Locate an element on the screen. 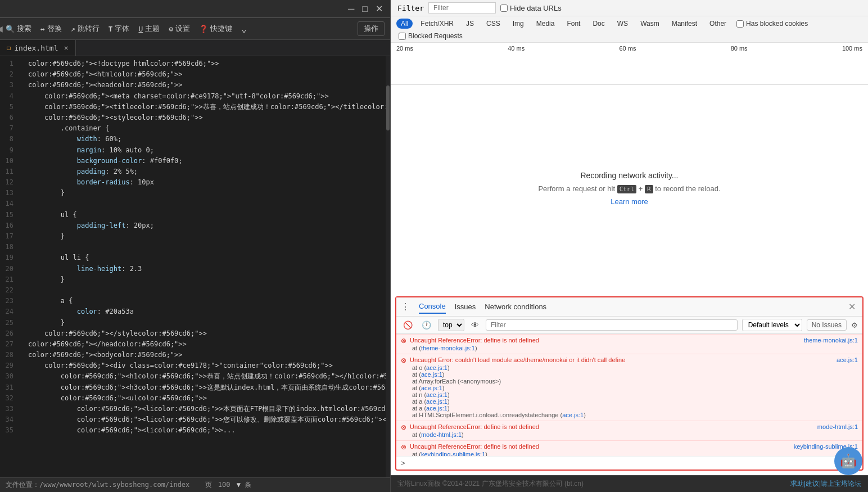 This screenshot has width=868, height=492. console-error-0: ⊗Uncaught ReferenceError: define is not … is located at coordinates (630, 344).